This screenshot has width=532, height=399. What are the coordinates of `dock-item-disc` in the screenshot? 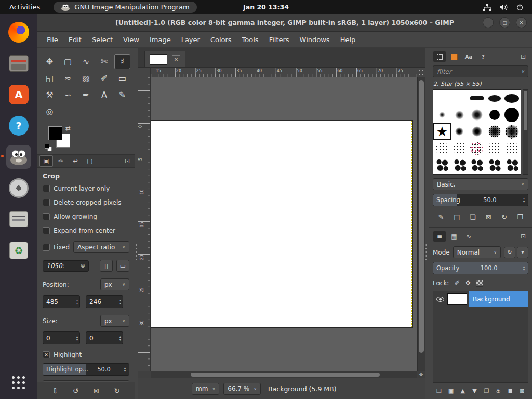 It's located at (19, 188).